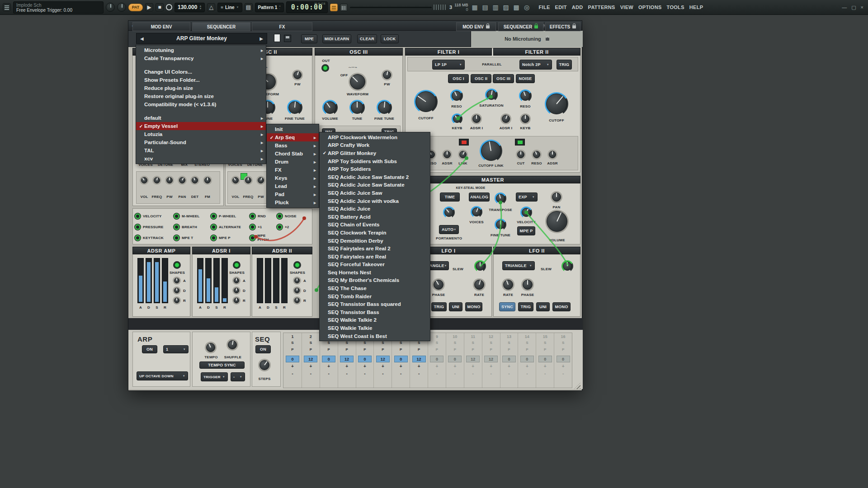  I want to click on adsr2-shape-d-knob, so click(297, 291).